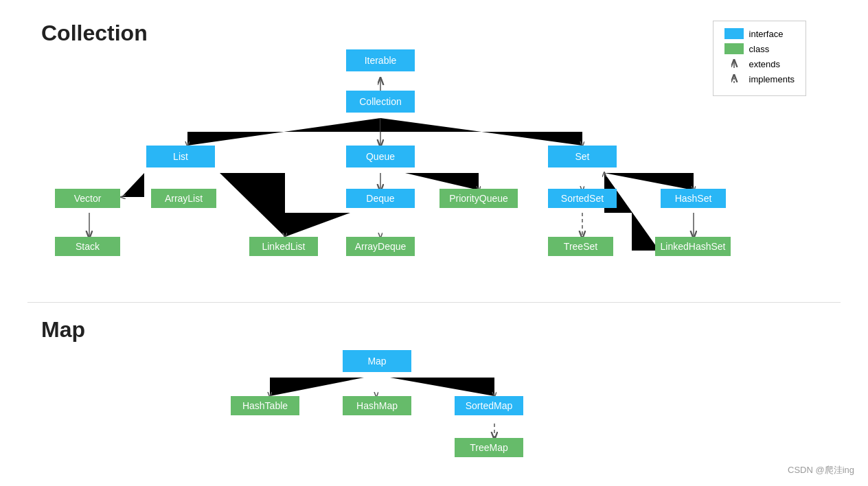  I want to click on node-sortedmap: SortedMap, so click(489, 406).